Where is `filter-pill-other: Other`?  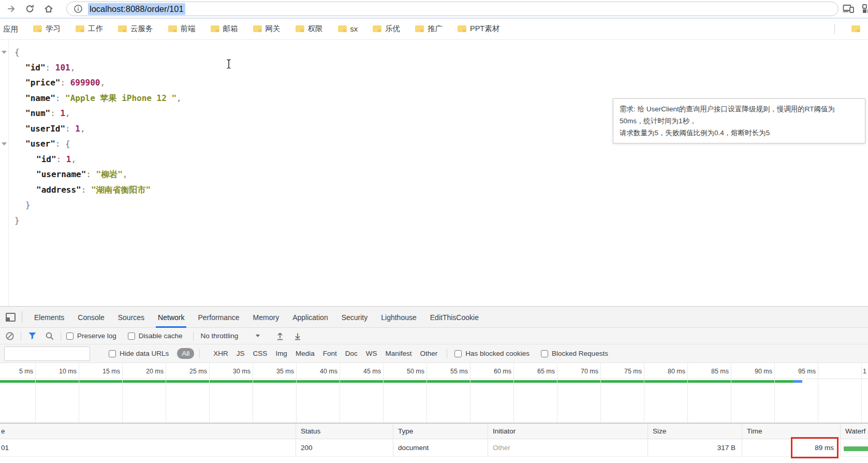 filter-pill-other: Other is located at coordinates (429, 353).